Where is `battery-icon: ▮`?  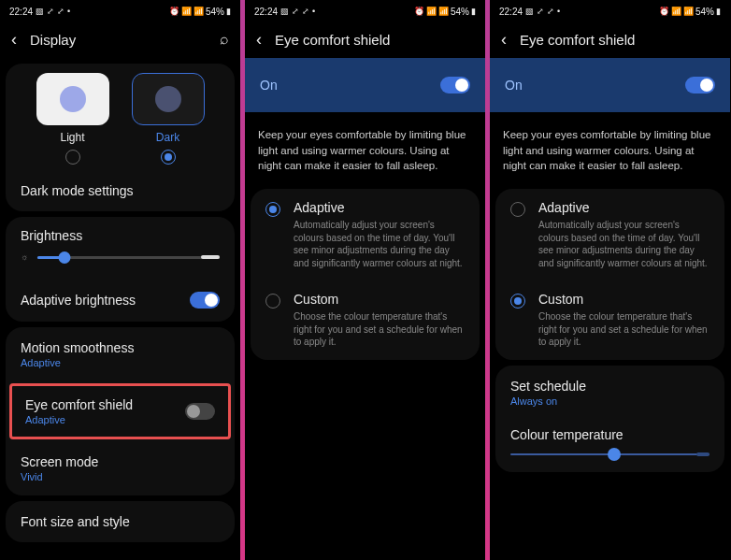
battery-icon: ▮ is located at coordinates (228, 11).